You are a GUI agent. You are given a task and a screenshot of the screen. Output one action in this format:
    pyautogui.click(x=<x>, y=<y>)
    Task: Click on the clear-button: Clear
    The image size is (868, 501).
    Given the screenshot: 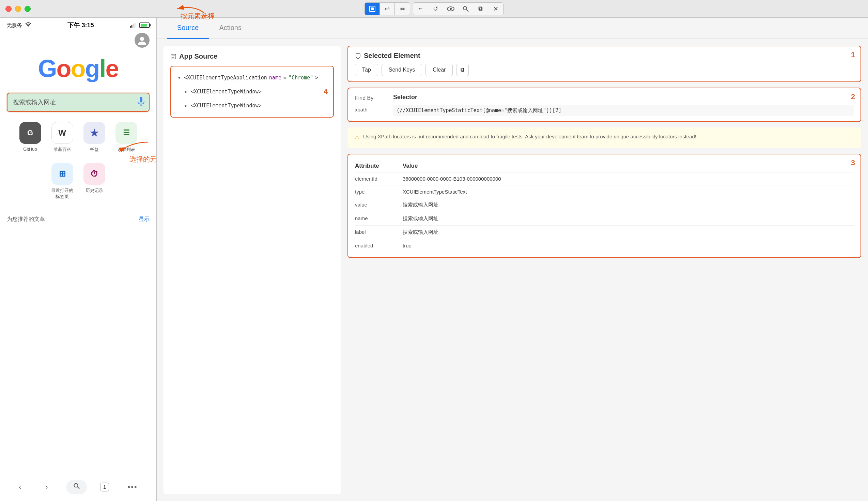 What is the action you would take?
    pyautogui.click(x=439, y=70)
    